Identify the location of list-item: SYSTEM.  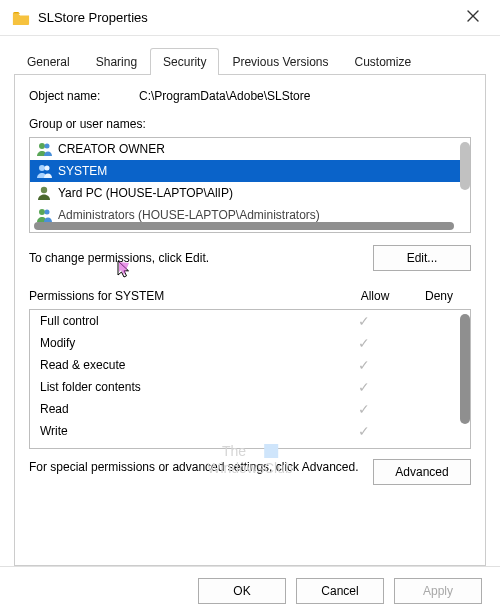
(250, 171).